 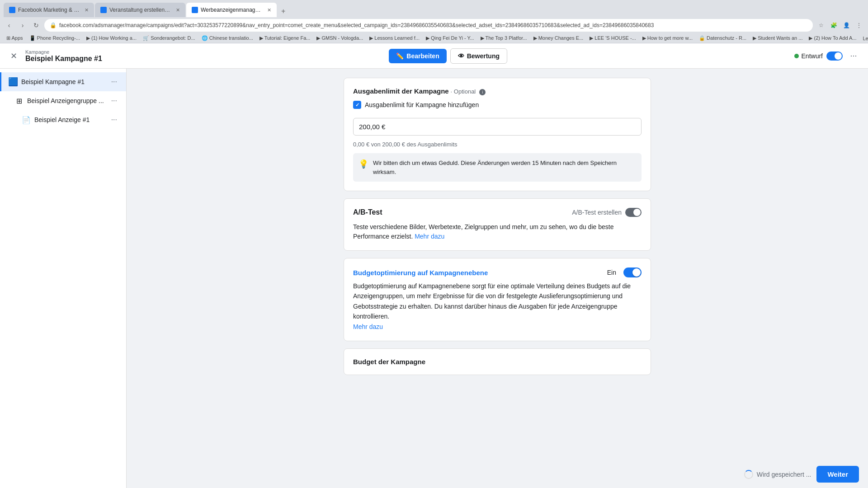 What do you see at coordinates (784, 474) in the screenshot?
I see `saving-label: Wird gespeichert ...` at bounding box center [784, 474].